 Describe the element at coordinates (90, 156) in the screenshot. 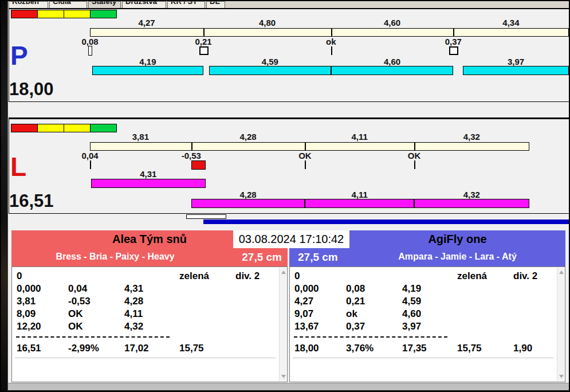

I see `changeover-label: 0,04` at that location.